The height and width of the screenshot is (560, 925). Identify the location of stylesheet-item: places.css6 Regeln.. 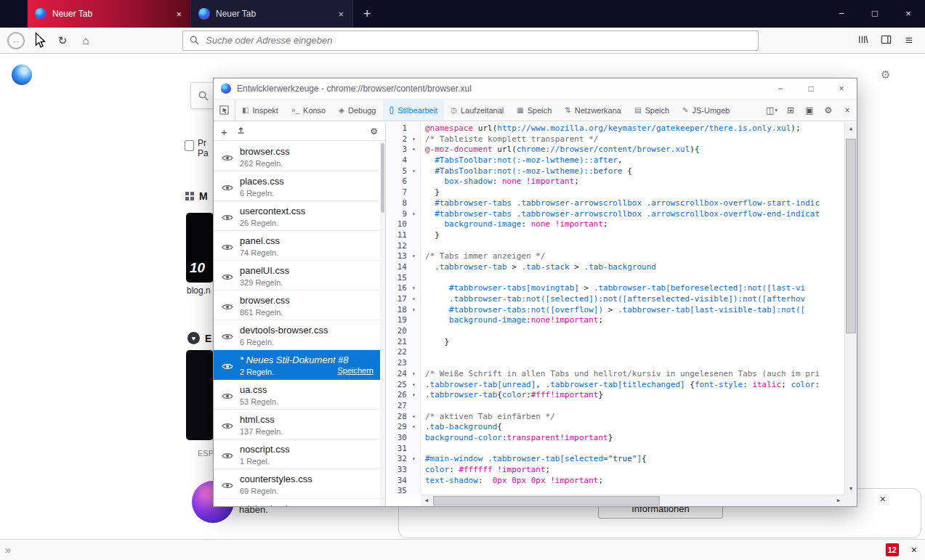
(296, 186).